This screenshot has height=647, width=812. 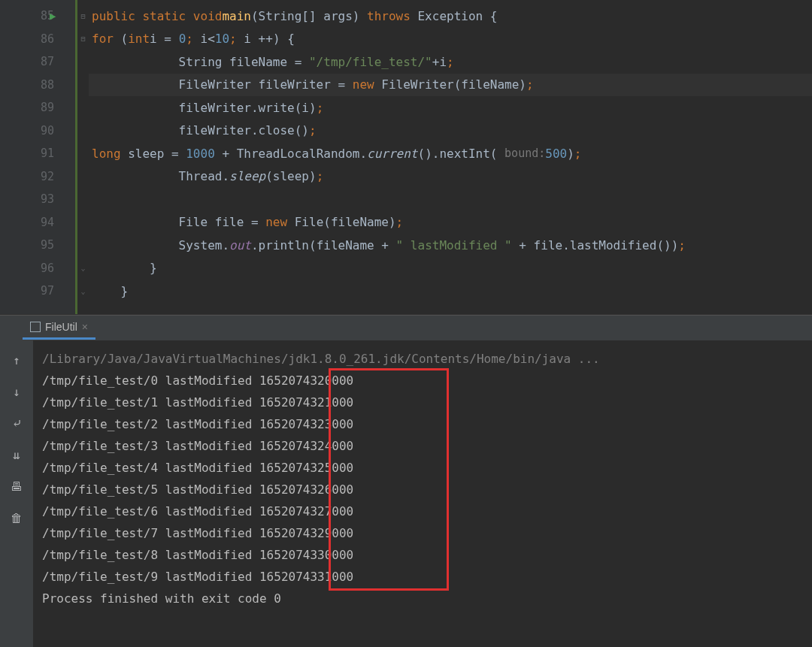 What do you see at coordinates (423, 467) in the screenshot?
I see `console-output-line: /tmp/file_test/4 lastModified 1652074325…` at bounding box center [423, 467].